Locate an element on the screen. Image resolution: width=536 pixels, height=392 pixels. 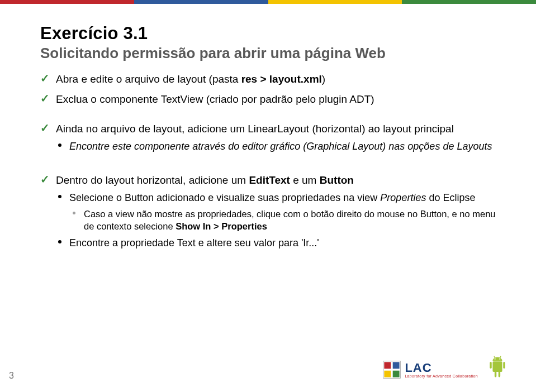
text: Exclua o componente TextView (criado por… is located at coordinates (215, 99).